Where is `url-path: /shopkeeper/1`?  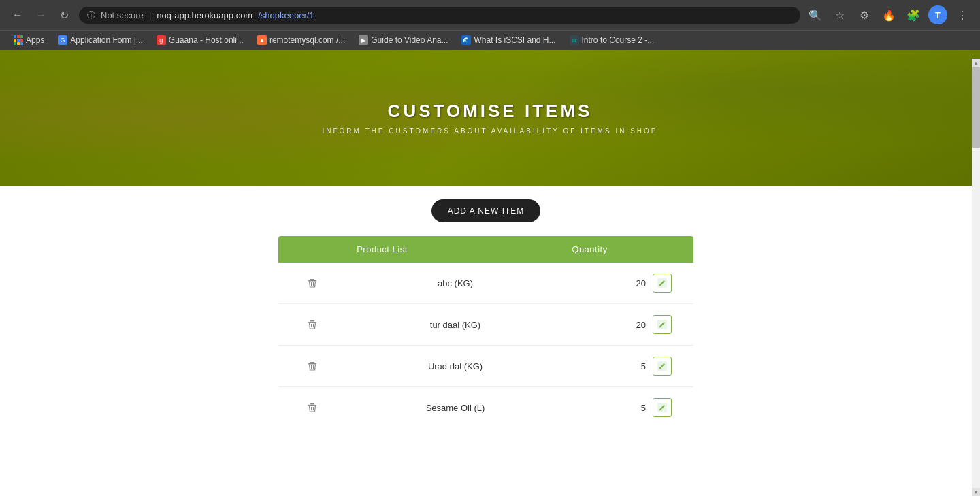
url-path: /shopkeeper/1 is located at coordinates (286, 15).